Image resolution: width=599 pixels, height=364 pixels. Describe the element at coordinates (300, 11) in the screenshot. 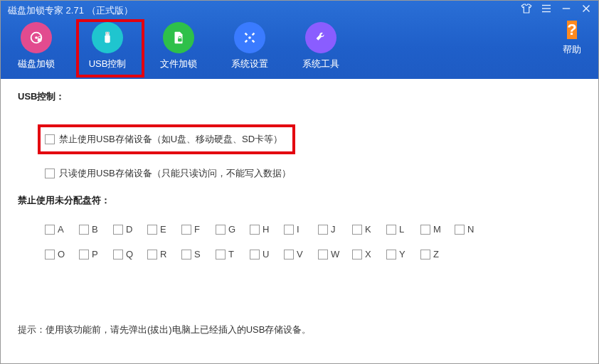

I see `titlebar: 磁盘加锁专家 2.71 （正式版）` at that location.